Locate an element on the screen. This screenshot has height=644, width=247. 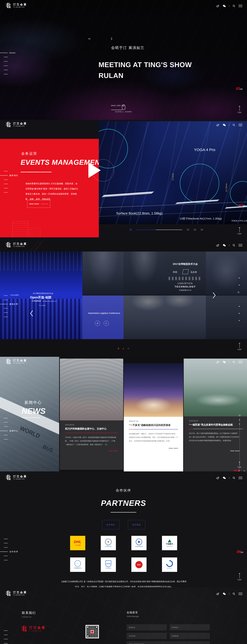
gallery-item-ballroom-stage is located at coordinates (103, 273).